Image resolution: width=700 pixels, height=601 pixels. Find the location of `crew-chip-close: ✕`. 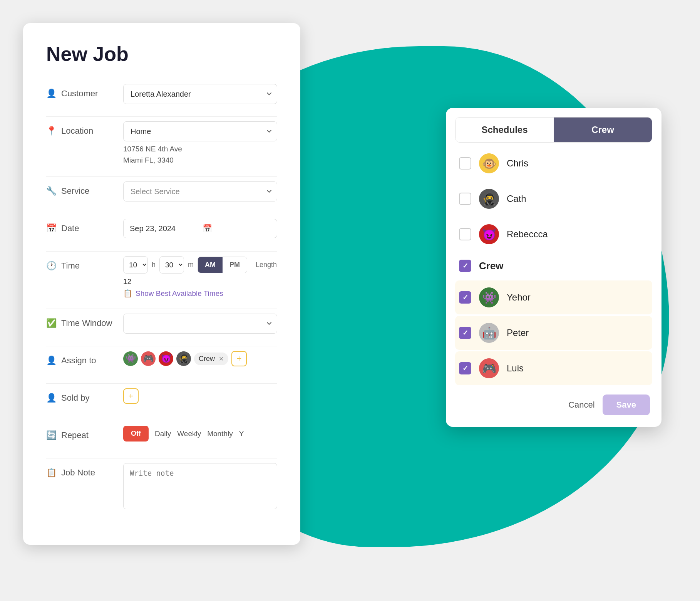

crew-chip-close: ✕ is located at coordinates (221, 359).